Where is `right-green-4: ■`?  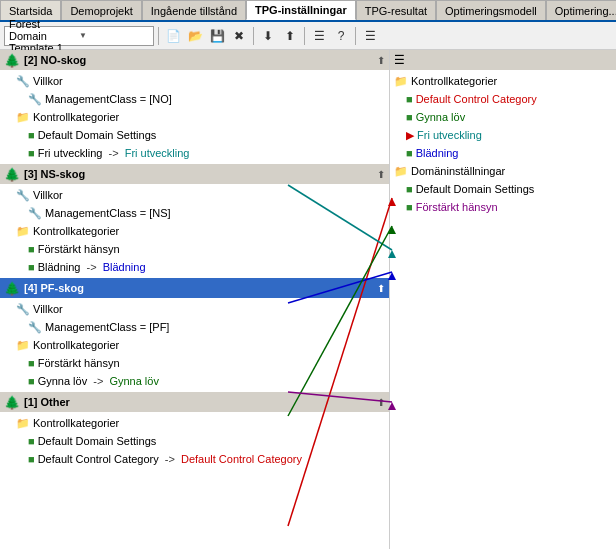
right-green-4: ■ is located at coordinates (410, 153).